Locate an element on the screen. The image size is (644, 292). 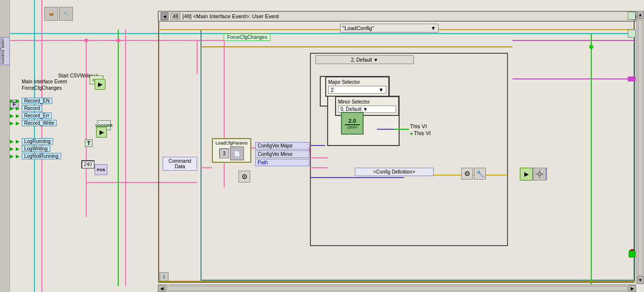
scroll-up-btn: ▲ is located at coordinates (641, 15).